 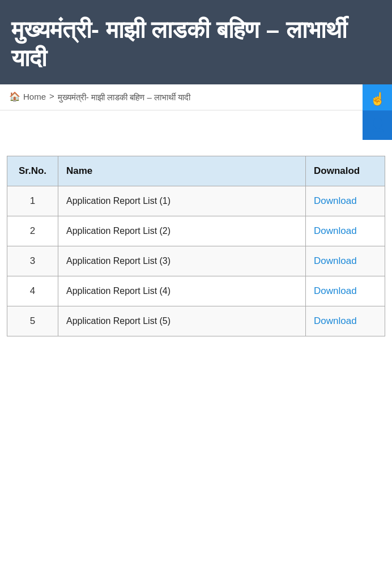 What do you see at coordinates (196, 291) in the screenshot?
I see `table-row: 4Application Report List (4)Download` at bounding box center [196, 291].